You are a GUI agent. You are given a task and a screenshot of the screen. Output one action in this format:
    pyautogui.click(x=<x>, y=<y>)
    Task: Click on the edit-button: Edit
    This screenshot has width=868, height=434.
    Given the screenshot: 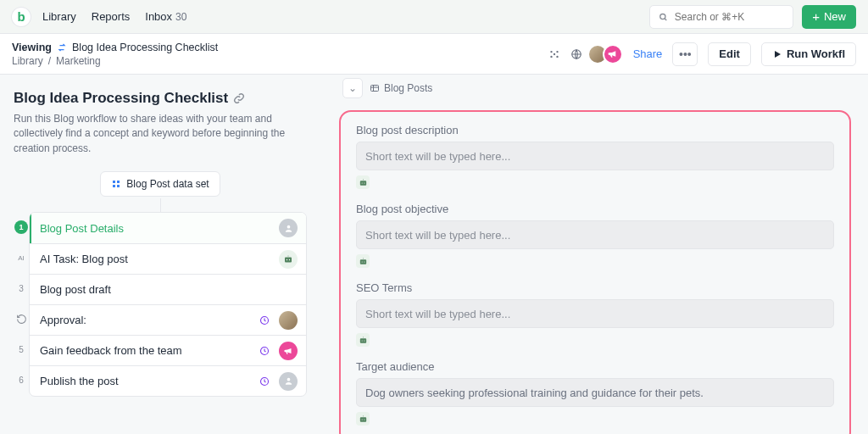 What is the action you would take?
    pyautogui.click(x=729, y=54)
    